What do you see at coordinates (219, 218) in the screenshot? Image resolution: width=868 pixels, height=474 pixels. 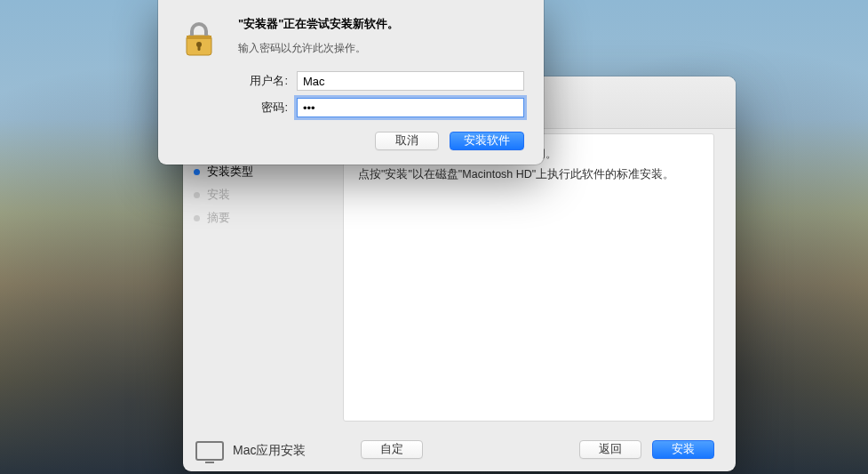 I see `step-label: 摘要` at bounding box center [219, 218].